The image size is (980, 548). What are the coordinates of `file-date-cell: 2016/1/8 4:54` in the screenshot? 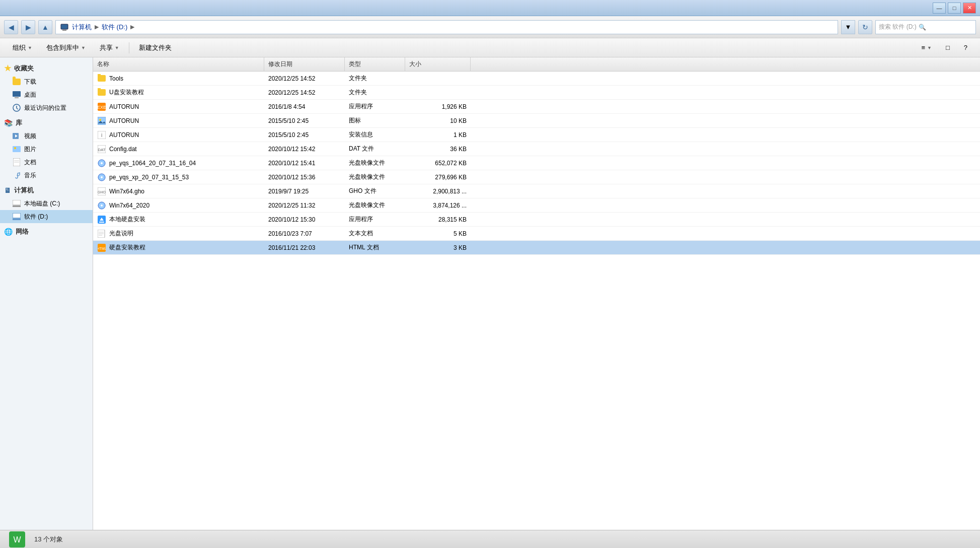 It's located at (305, 107).